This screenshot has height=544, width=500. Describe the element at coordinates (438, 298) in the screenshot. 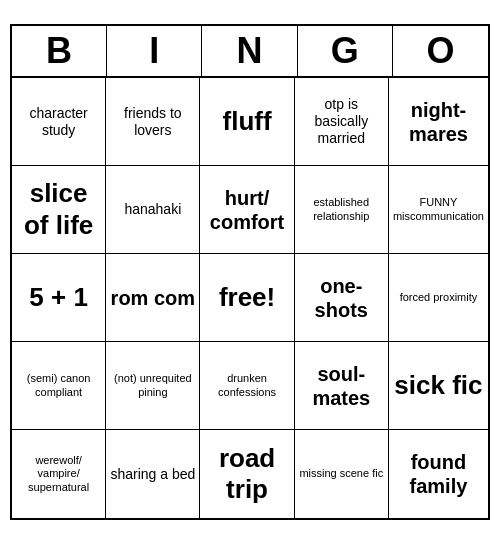

I see `bingo-cell-14: forced proximity` at that location.